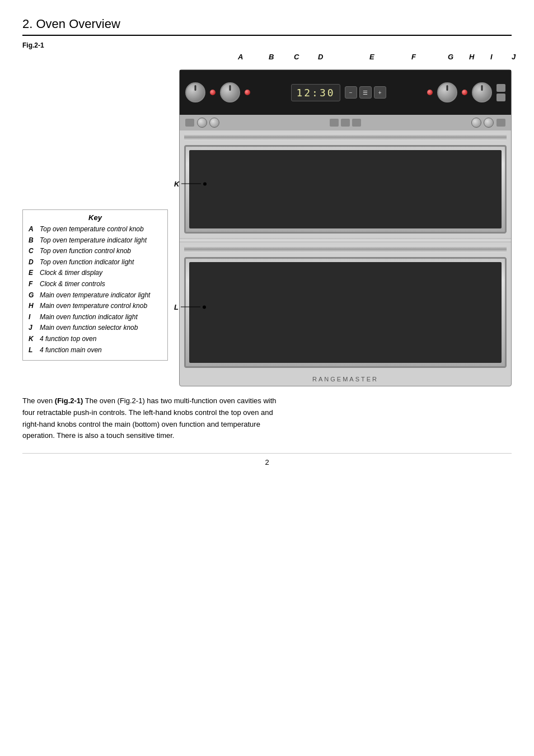 This screenshot has height=756, width=534. What do you see at coordinates (345, 379) in the screenshot?
I see `brand-label: RANGEmaster` at bounding box center [345, 379].